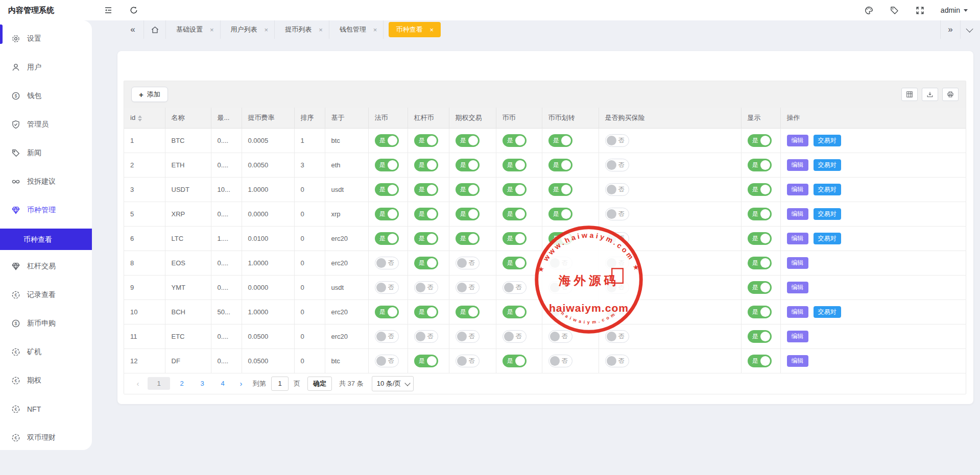  I want to click on tab-base-settings: 基础设置×, so click(193, 30).